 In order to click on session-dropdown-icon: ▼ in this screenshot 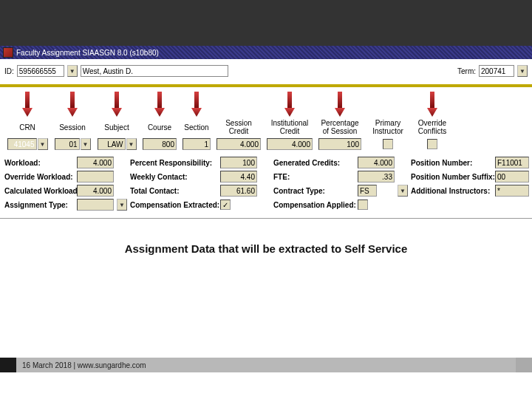, I will do `click(86, 144)`.